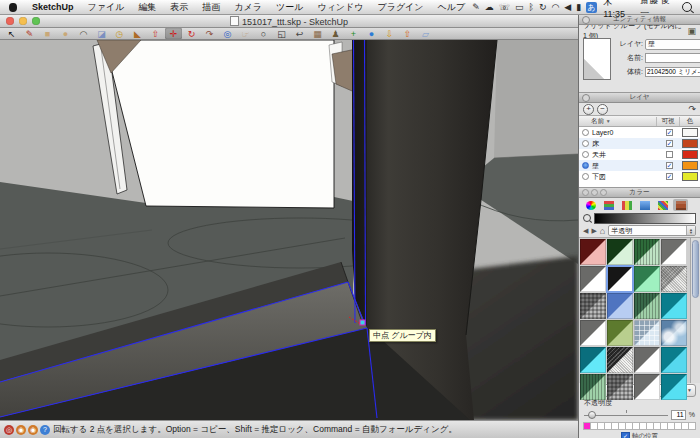 Image resolution: width=700 pixels, height=438 pixels. I want to click on pan-tool: ☞, so click(246, 34).